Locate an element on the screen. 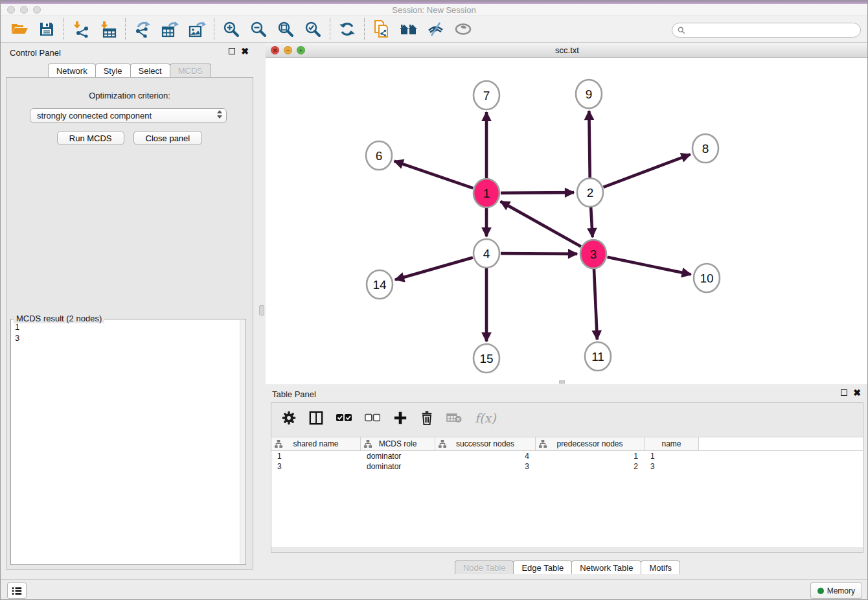  nested-networks-icon is located at coordinates (409, 29).